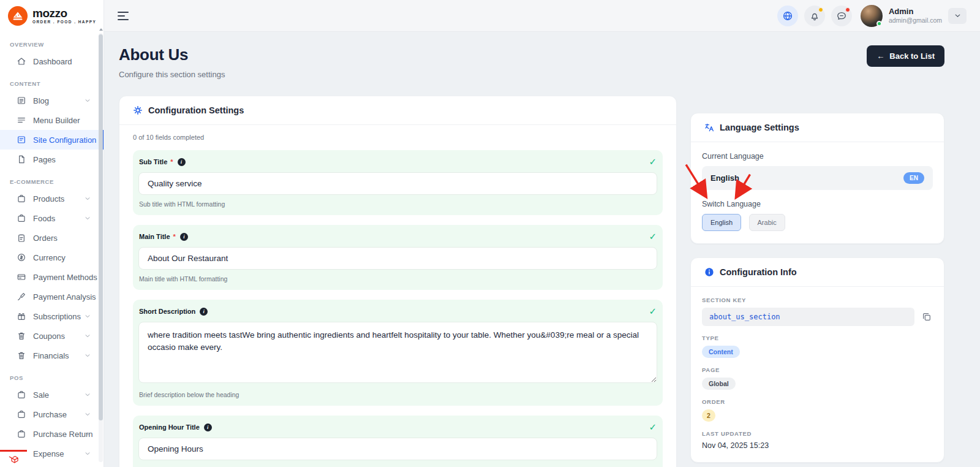 The image size is (980, 467). What do you see at coordinates (51, 199) in the screenshot?
I see `sidebar-item-products: Products` at bounding box center [51, 199].